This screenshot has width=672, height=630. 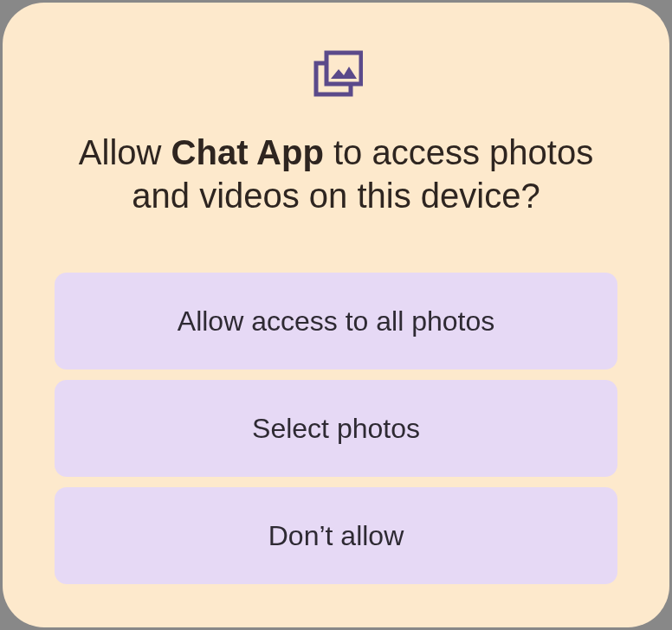 I want to click on title-prefix: Allow, so click(x=125, y=152).